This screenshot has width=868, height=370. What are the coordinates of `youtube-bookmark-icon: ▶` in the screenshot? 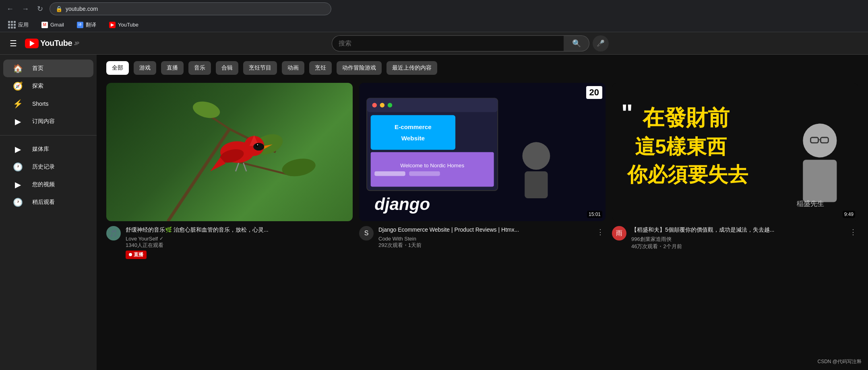 It's located at (112, 25).